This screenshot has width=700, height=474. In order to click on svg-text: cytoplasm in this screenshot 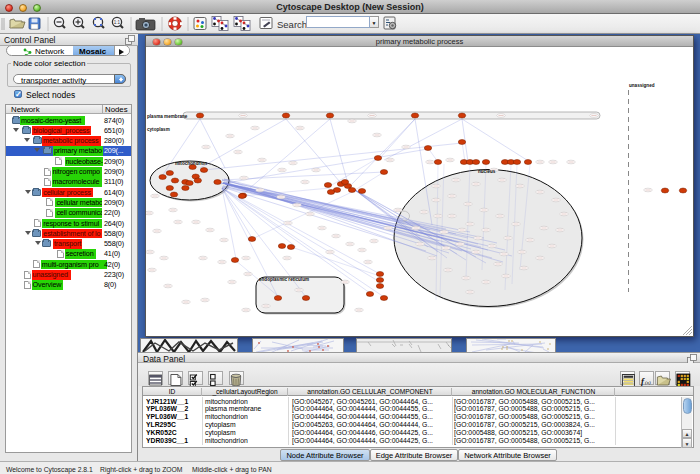, I will do `click(158, 130)`.